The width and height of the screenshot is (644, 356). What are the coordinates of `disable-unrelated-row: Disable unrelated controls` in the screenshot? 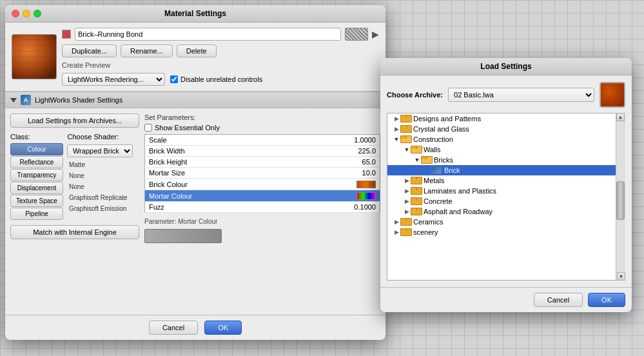 It's located at (217, 79).